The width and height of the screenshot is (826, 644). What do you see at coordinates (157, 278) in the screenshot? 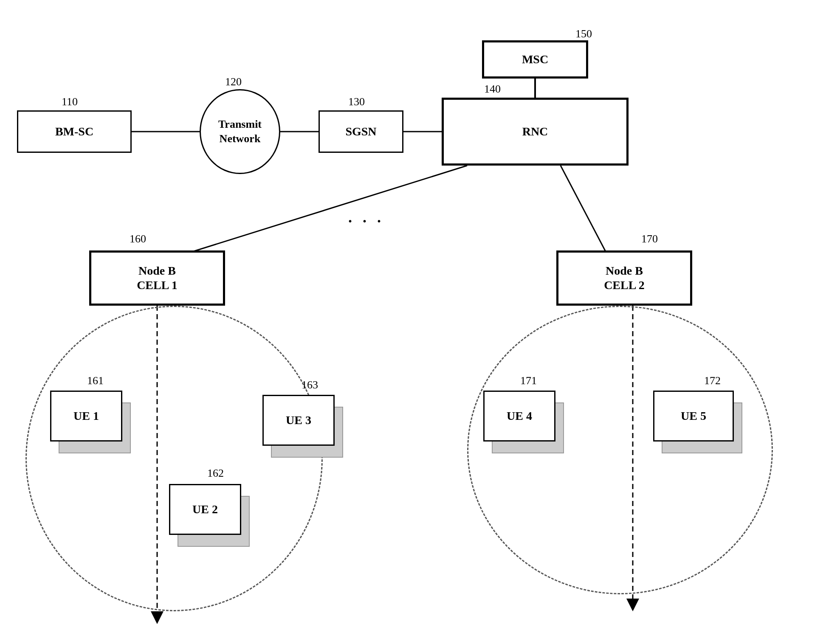
I see `nodeb1-box: Node B CELL 1` at bounding box center [157, 278].